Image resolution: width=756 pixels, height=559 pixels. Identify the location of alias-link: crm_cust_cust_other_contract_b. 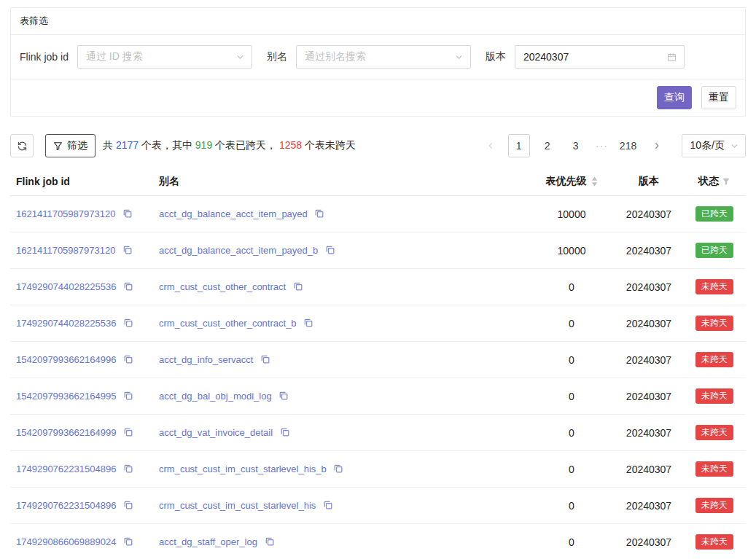
(227, 324).